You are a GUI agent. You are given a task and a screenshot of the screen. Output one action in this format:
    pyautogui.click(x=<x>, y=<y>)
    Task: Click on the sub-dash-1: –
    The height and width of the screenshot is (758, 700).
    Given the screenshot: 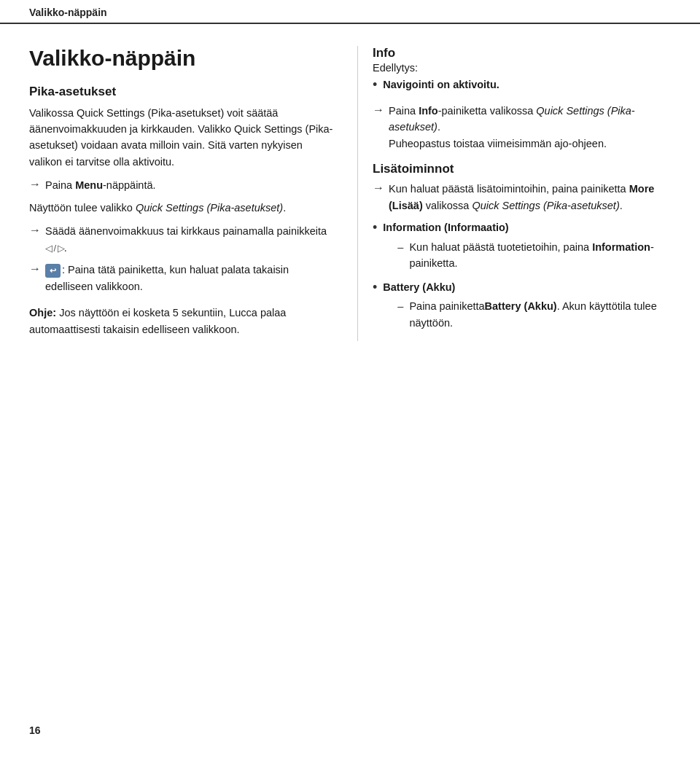 What is the action you would take?
    pyautogui.click(x=400, y=247)
    